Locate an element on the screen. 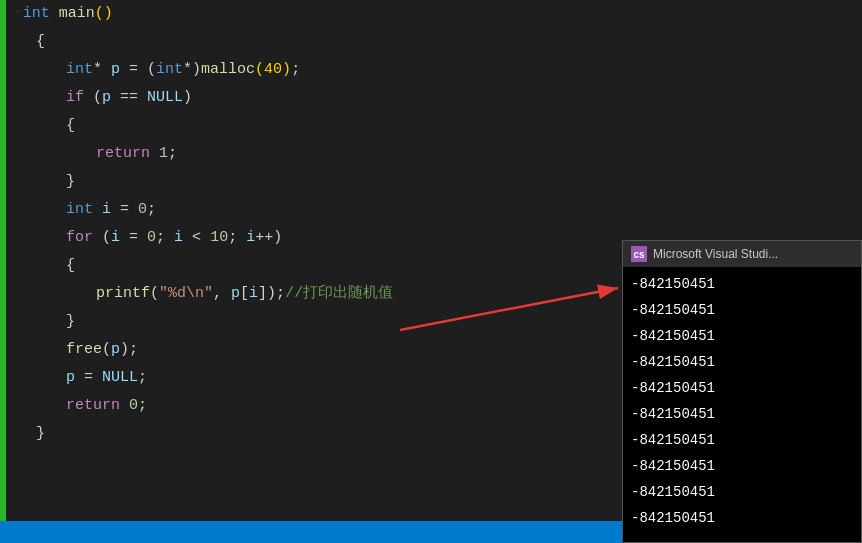 This screenshot has width=862, height=543. terminal-output-2: -842150451 is located at coordinates (742, 310).